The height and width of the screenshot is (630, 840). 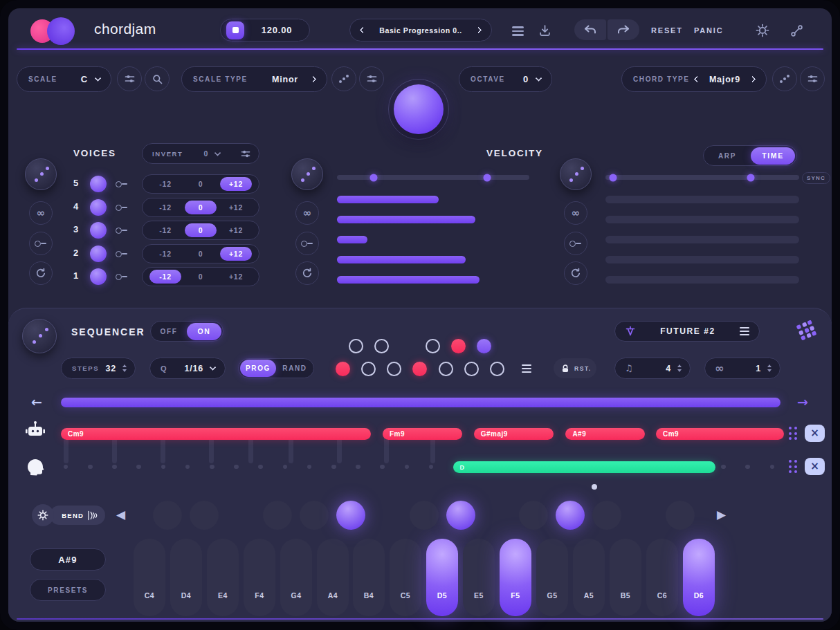 I want to click on seq-off-option: OFF, so click(x=169, y=332).